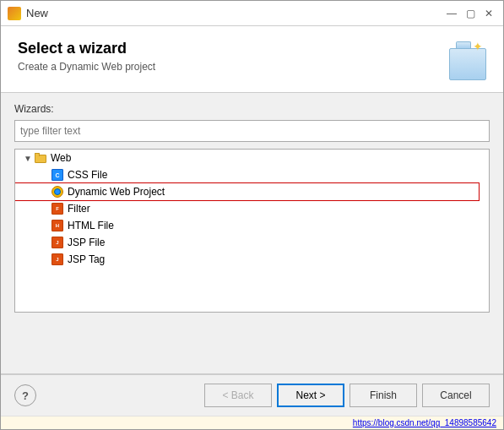 Image resolution: width=504 pixels, height=430 pixels. Describe the element at coordinates (247, 226) in the screenshot. I see `tree-item-html-file: HHTML File` at that location.